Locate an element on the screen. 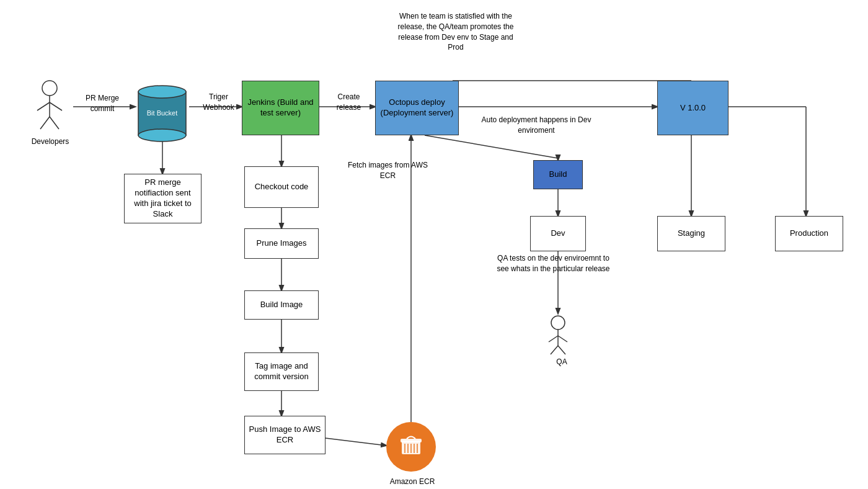 This screenshot has height=489, width=868. octopus-box: Octopus deploy (Deployment server) is located at coordinates (417, 108).